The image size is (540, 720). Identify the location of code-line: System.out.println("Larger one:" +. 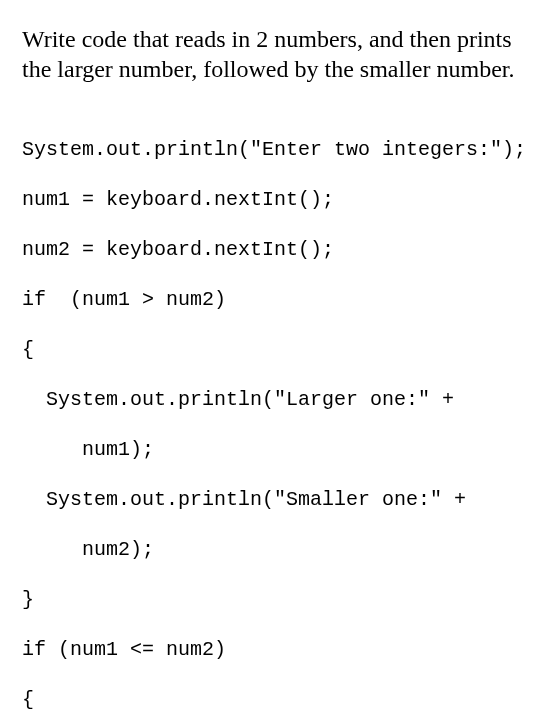
(270, 400).